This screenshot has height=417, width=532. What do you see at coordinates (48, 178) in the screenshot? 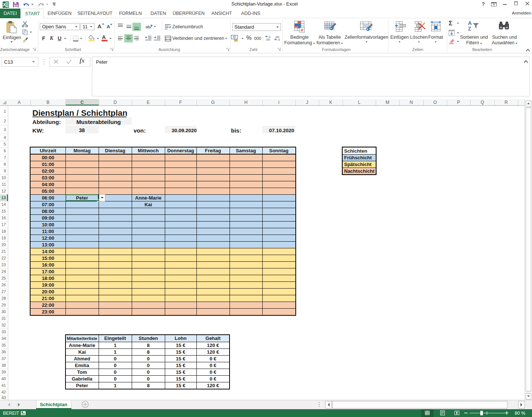
I see `svg-text: 03:00` at bounding box center [48, 178].